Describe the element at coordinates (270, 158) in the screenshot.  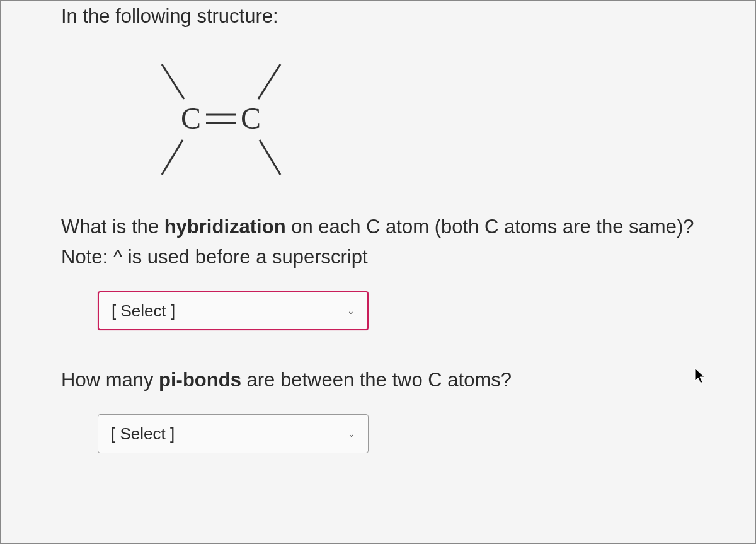
I see `bond-lower-right` at that location.